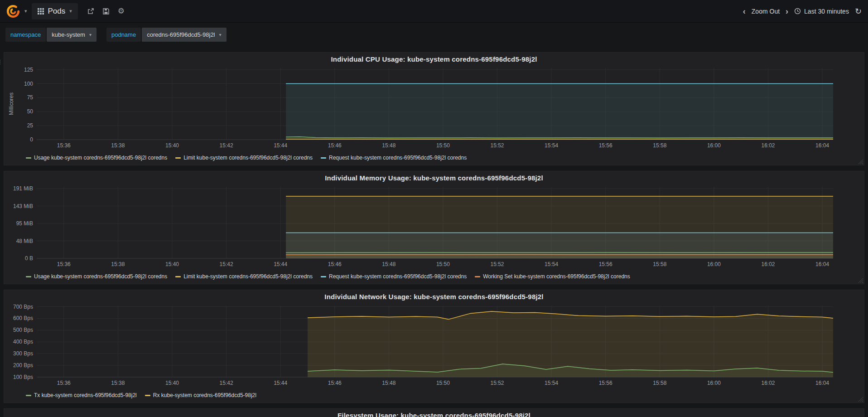 The height and width of the screenshot is (417, 868). What do you see at coordinates (13, 11) in the screenshot?
I see `grafana-logo` at bounding box center [13, 11].